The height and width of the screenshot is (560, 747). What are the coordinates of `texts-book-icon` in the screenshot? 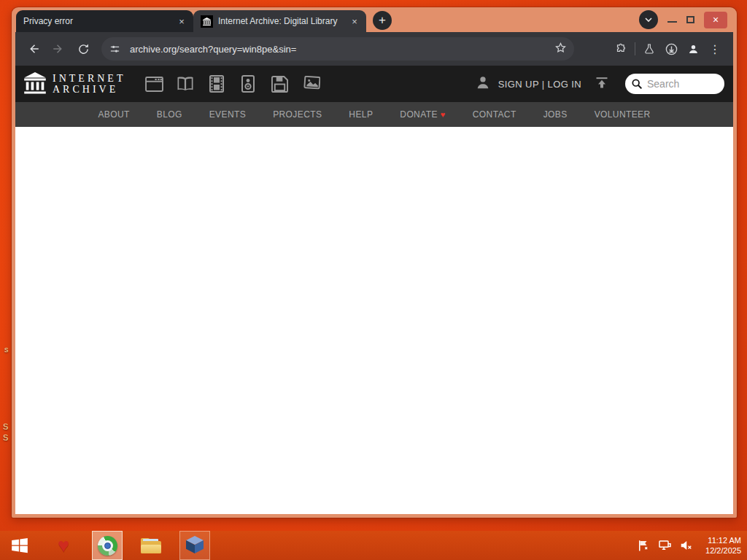 It's located at (185, 84).